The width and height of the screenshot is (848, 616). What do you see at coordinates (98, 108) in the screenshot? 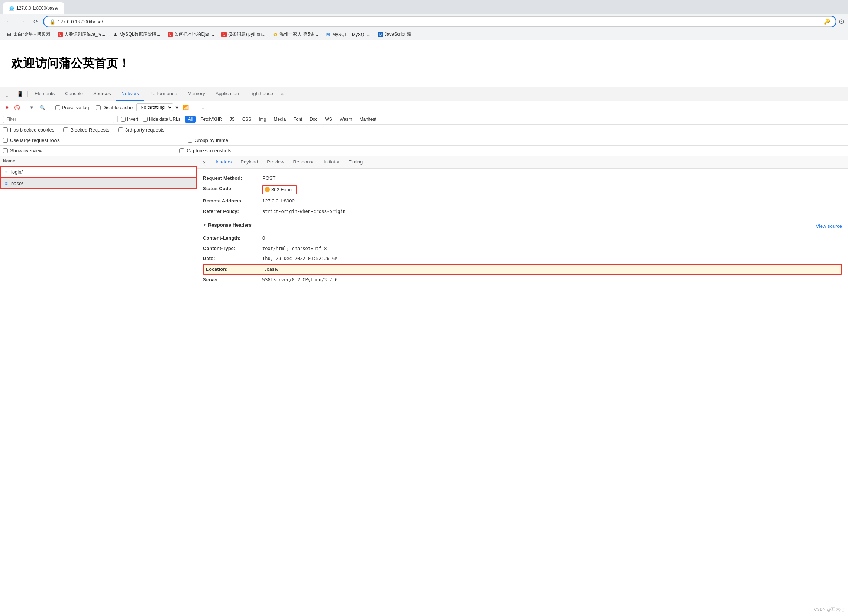
I see `disable-cache-checkbox` at bounding box center [98, 108].